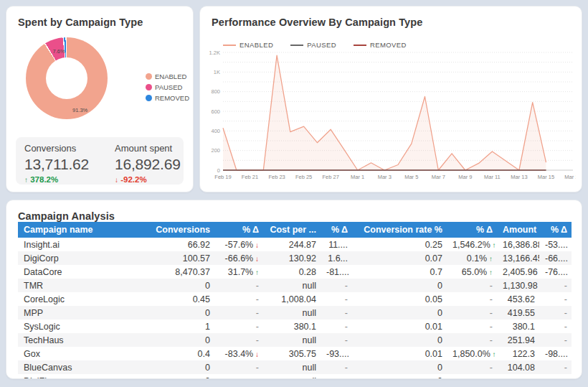 The height and width of the screenshot is (387, 588). I want to click on campaign-name-cell: CoreLogic, so click(84, 299).